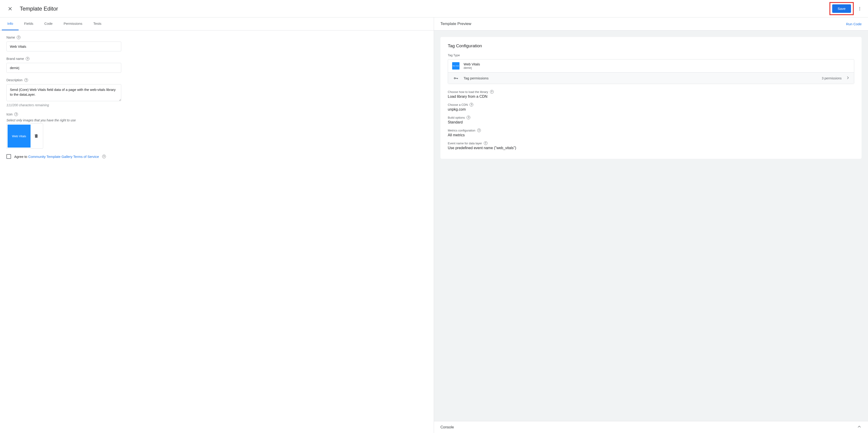  I want to click on agree-checkbox, so click(9, 157).